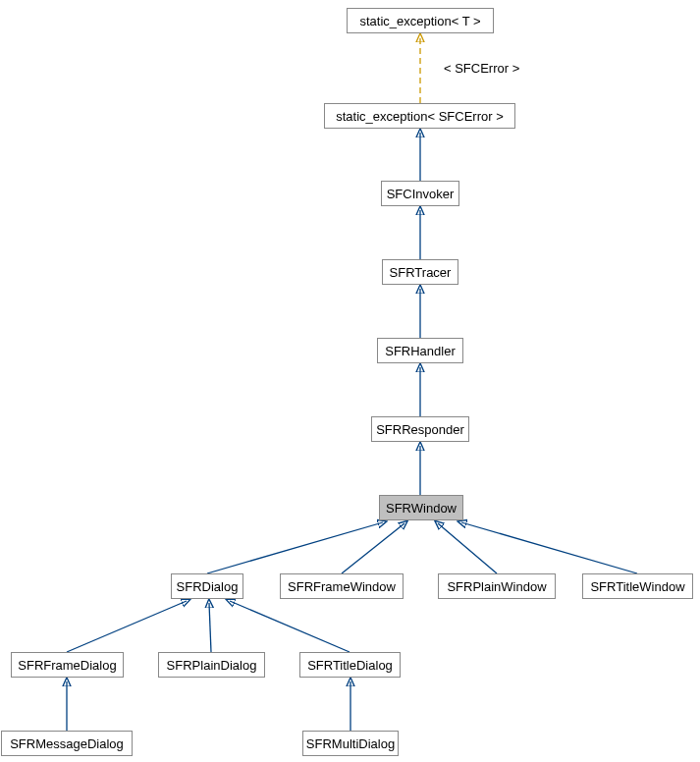 The image size is (700, 762). I want to click on node-label: SFRMultiDialog, so click(350, 744).